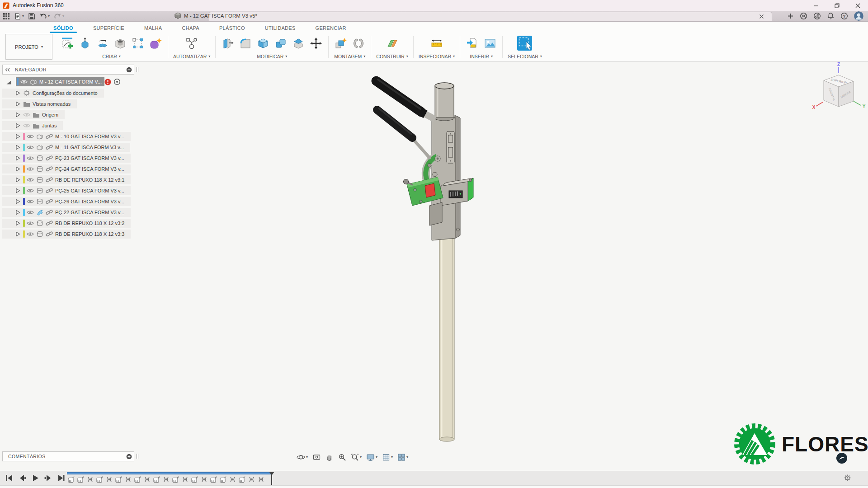 The width and height of the screenshot is (868, 488). I want to click on group-label: MONTAGEM▾, so click(350, 56).